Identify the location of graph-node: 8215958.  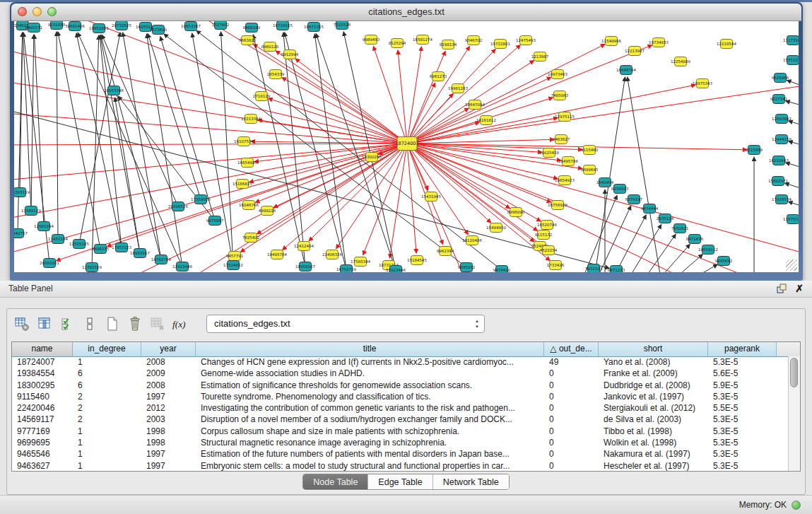
(755, 150).